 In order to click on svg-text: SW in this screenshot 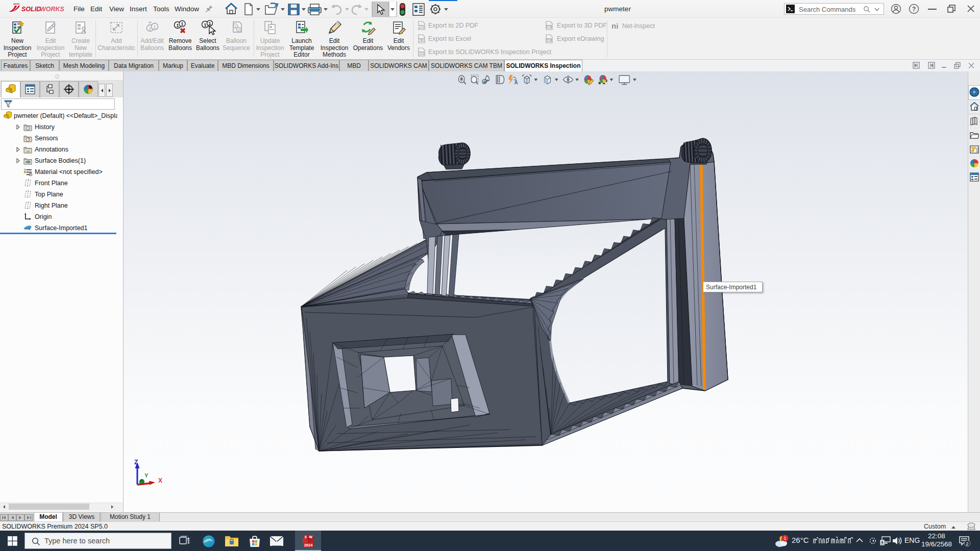, I will do `click(421, 54)`.